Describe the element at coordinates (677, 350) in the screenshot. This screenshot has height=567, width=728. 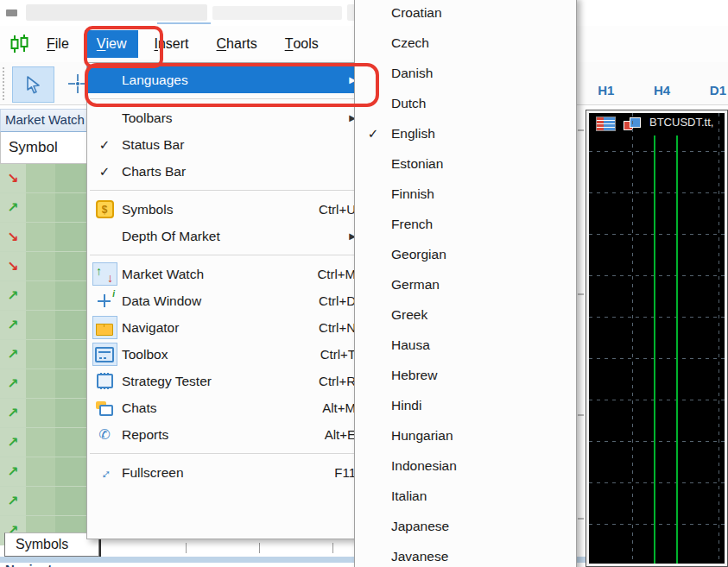
I see `chart-vertical-line` at that location.